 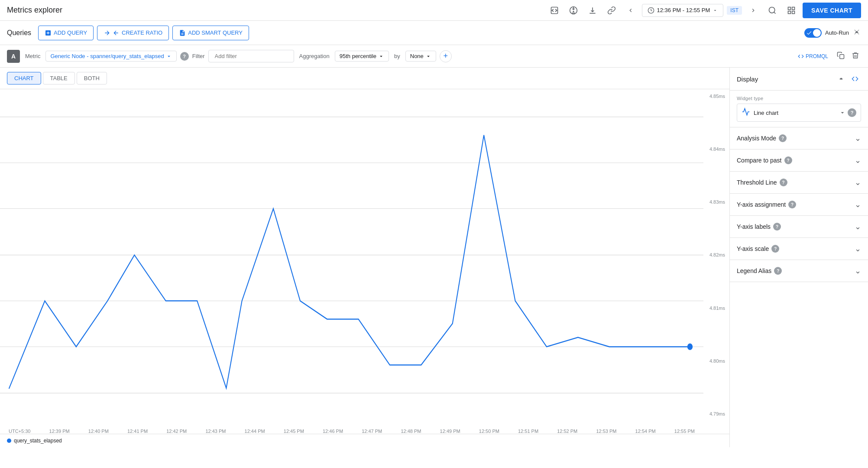 I want to click on download-icon-button, so click(x=593, y=10).